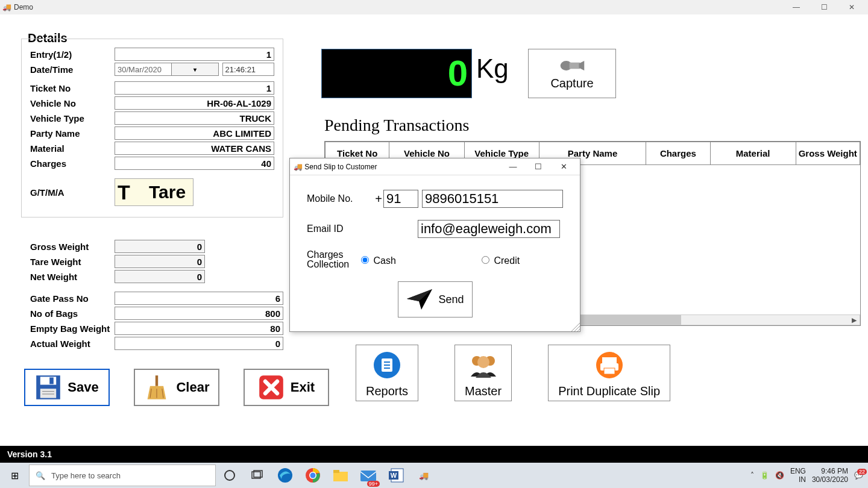  Describe the element at coordinates (764, 475) in the screenshot. I see `battery-icon: 🔋` at that location.